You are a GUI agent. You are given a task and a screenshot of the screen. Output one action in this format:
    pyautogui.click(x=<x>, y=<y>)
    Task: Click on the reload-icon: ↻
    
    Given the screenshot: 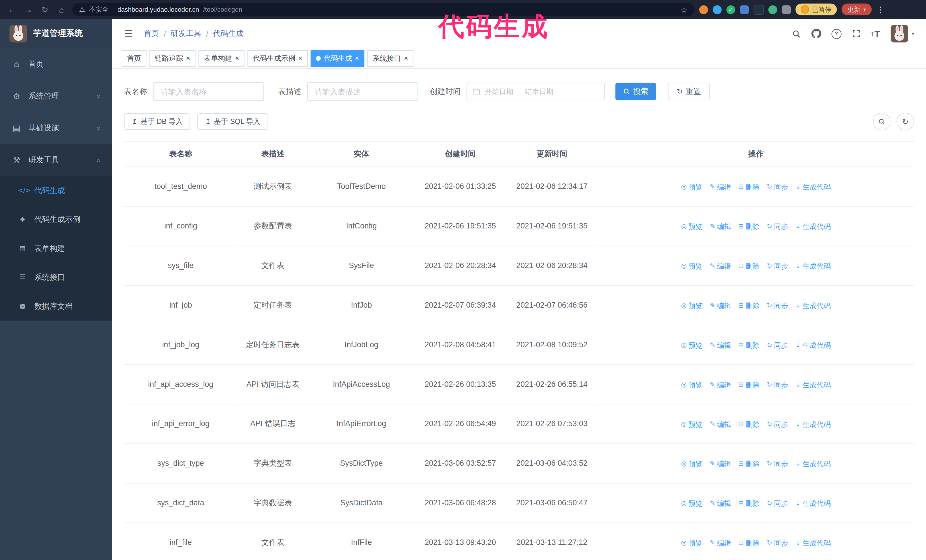 What is the action you would take?
    pyautogui.click(x=45, y=10)
    